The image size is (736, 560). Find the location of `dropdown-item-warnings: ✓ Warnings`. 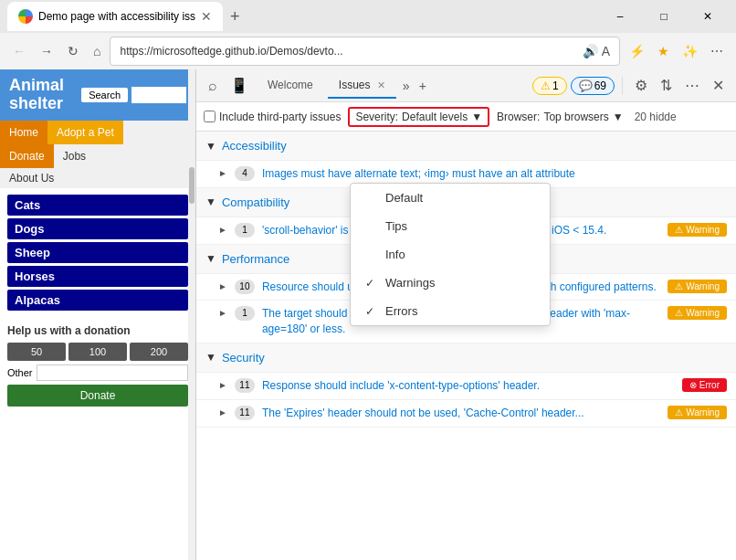

dropdown-item-warnings: ✓ Warnings is located at coordinates (450, 283).